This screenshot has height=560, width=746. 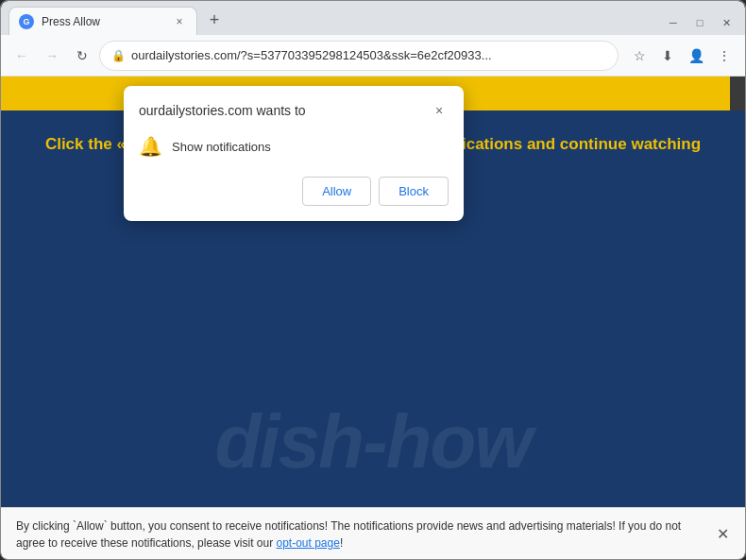 What do you see at coordinates (22, 56) in the screenshot?
I see `back-button: ←` at bounding box center [22, 56].